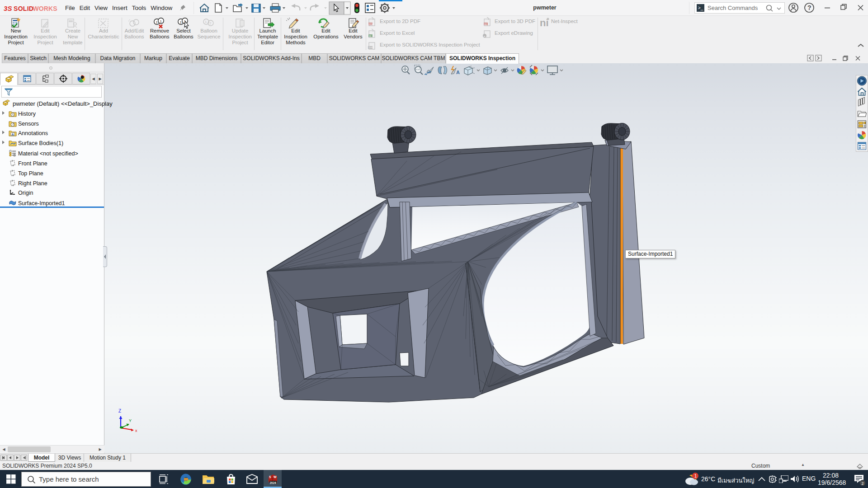 The height and width of the screenshot is (488, 868). What do you see at coordinates (120, 411) in the screenshot?
I see `svg-text: Z` at bounding box center [120, 411].